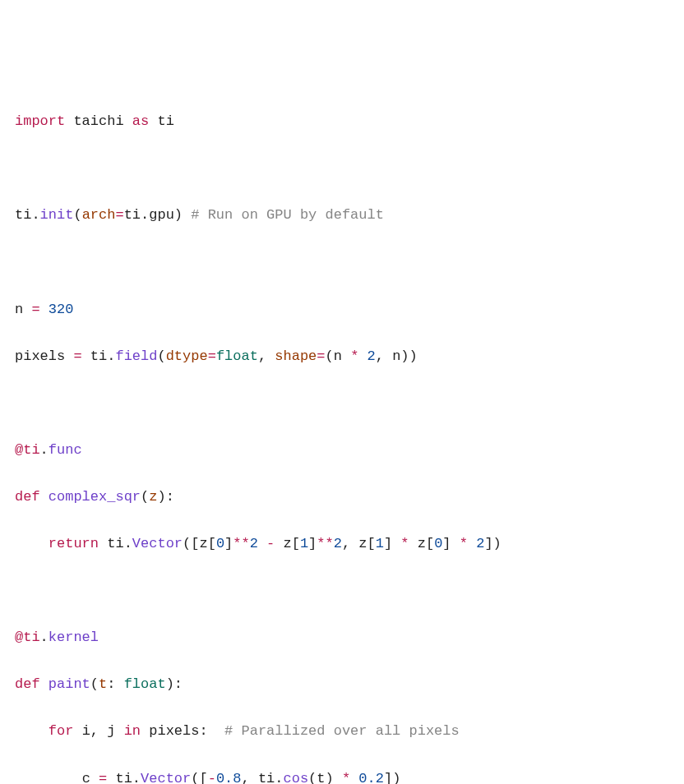  Describe the element at coordinates (296, 357) in the screenshot. I see `param-name: shape` at that location.